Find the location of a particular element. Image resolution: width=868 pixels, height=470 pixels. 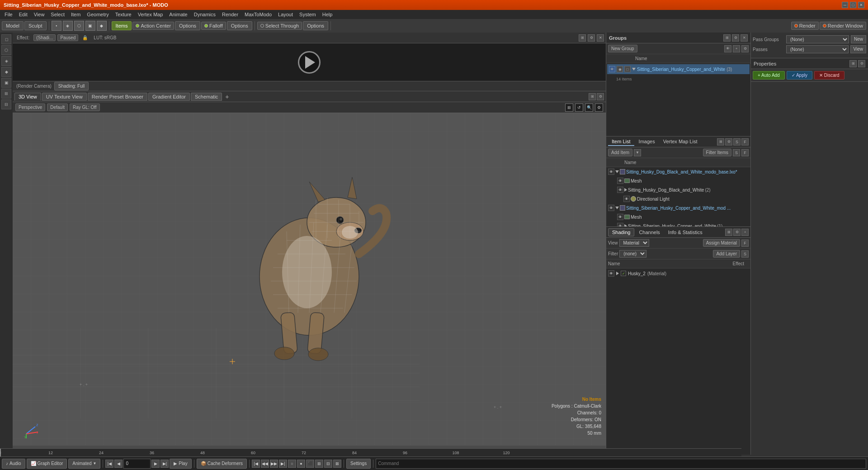

sh-tri is located at coordinates (618, 273).